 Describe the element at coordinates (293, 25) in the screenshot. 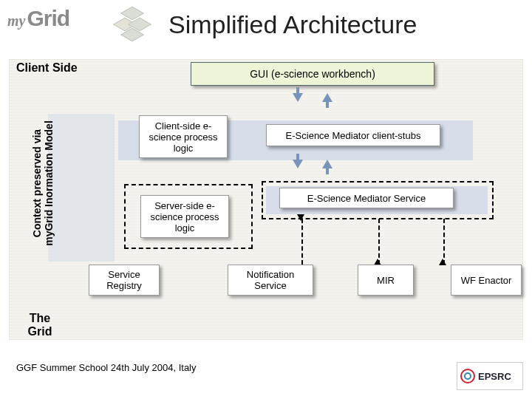

I see `page-title: Simplified Architecture` at that location.